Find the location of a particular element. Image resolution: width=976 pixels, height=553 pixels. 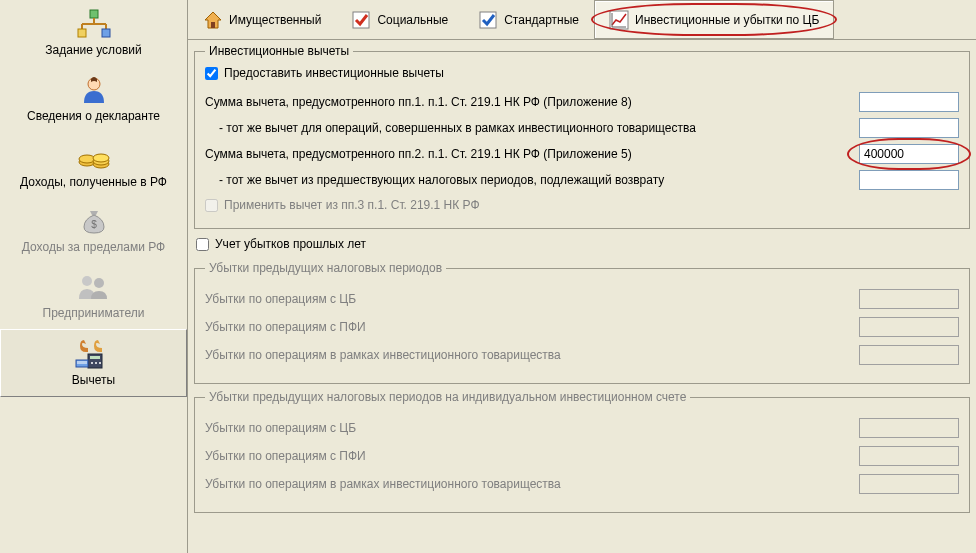

row-deduction-pp2: Сумма вычета, предусмотренного пп.2. п.1… is located at coordinates (582, 154).